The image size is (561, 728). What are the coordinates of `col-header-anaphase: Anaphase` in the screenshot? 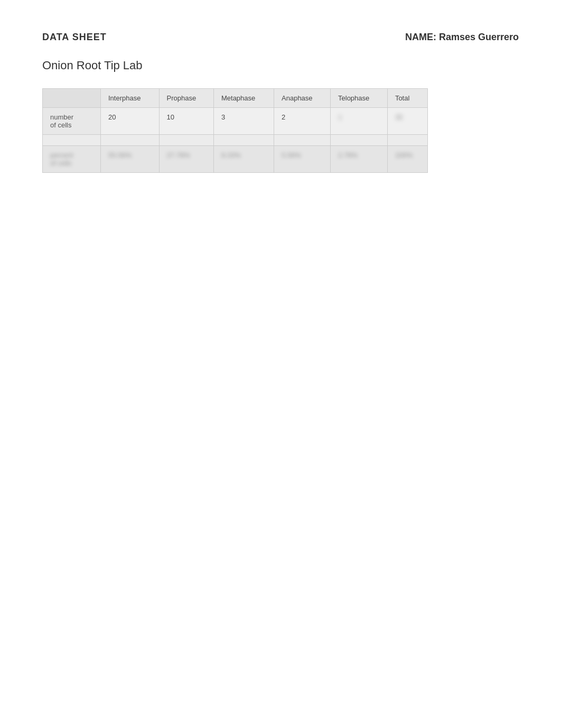 It's located at (302, 98).